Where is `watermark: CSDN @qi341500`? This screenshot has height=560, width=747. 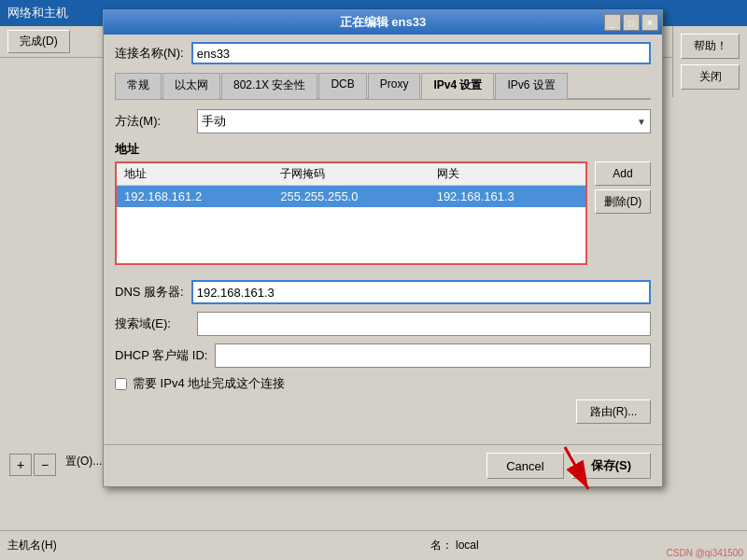
watermark: CSDN @qi341500 is located at coordinates (705, 553).